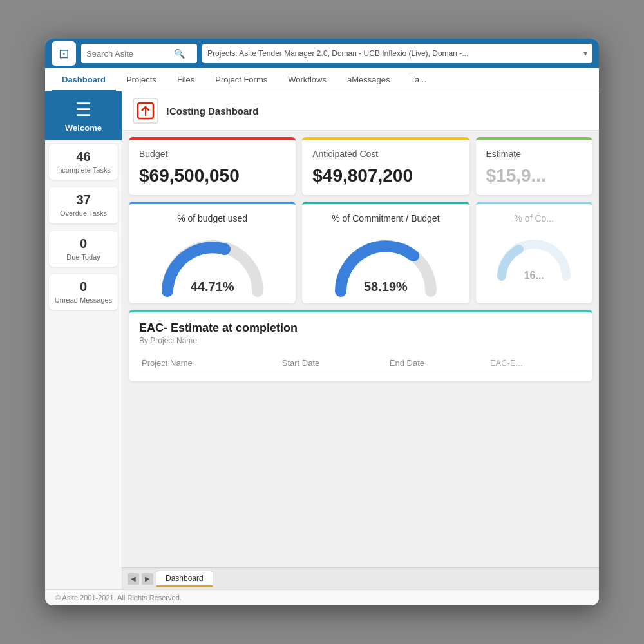  Describe the element at coordinates (84, 249) in the screenshot. I see `sidebar-card-due-today: 0 Due Today` at that location.